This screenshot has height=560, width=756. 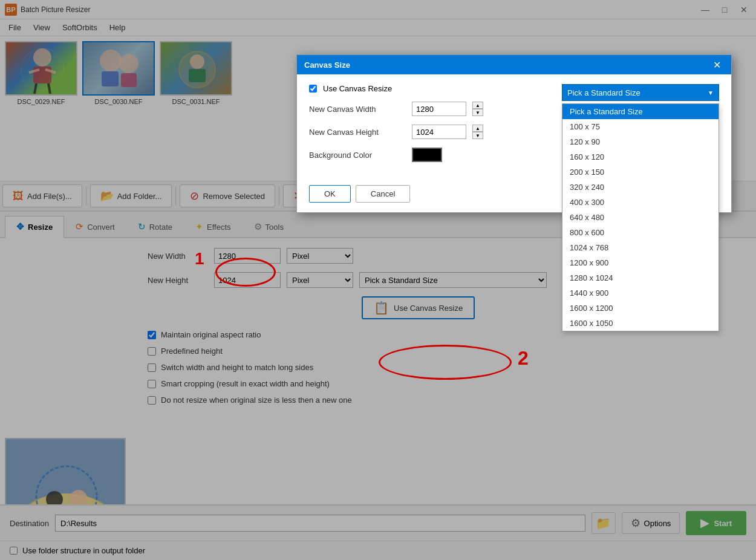 I want to click on dropdown-item-200x150: 200 x 150, so click(x=640, y=172).